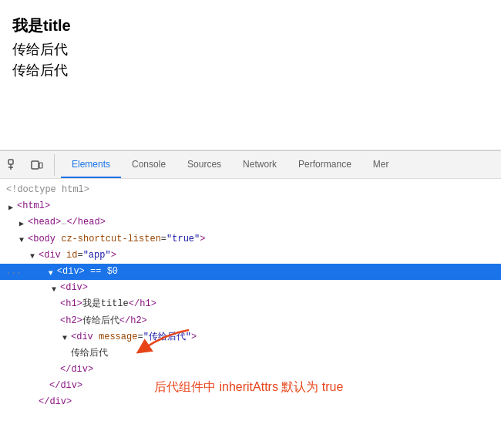 This screenshot has height=448, width=501. What do you see at coordinates (230, 165) in the screenshot?
I see `devtools-tabs: Elements Console Sources Network Perform…` at bounding box center [230, 165].